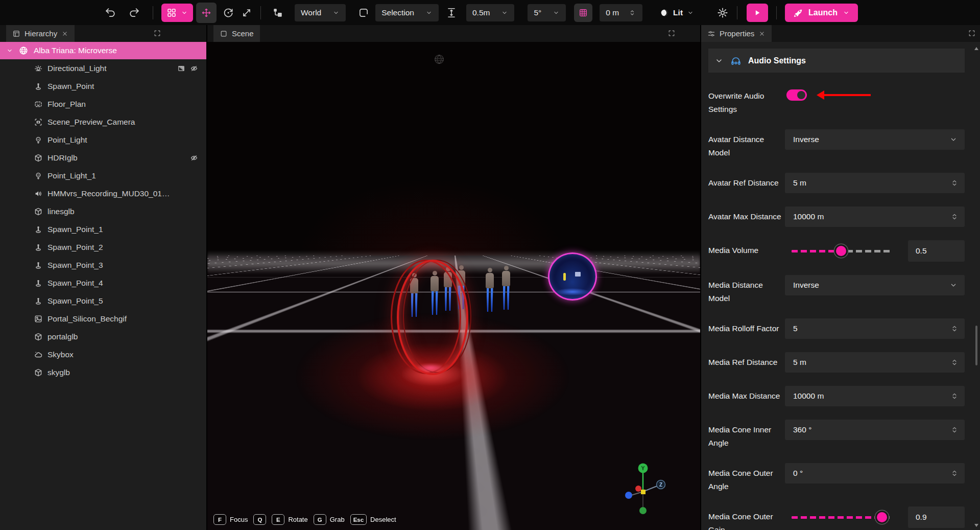 The height and width of the screenshot is (530, 980). Describe the element at coordinates (228, 13) in the screenshot. I see `rotate-tool-button` at that location.